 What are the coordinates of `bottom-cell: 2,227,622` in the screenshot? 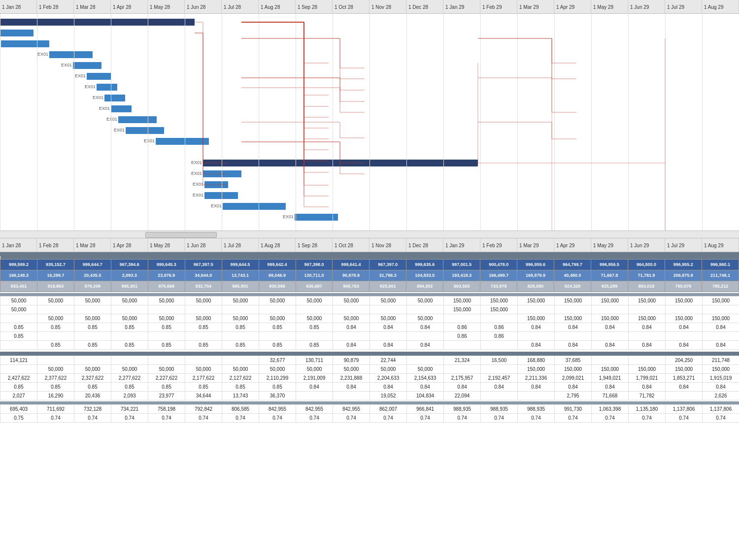 It's located at (167, 378).